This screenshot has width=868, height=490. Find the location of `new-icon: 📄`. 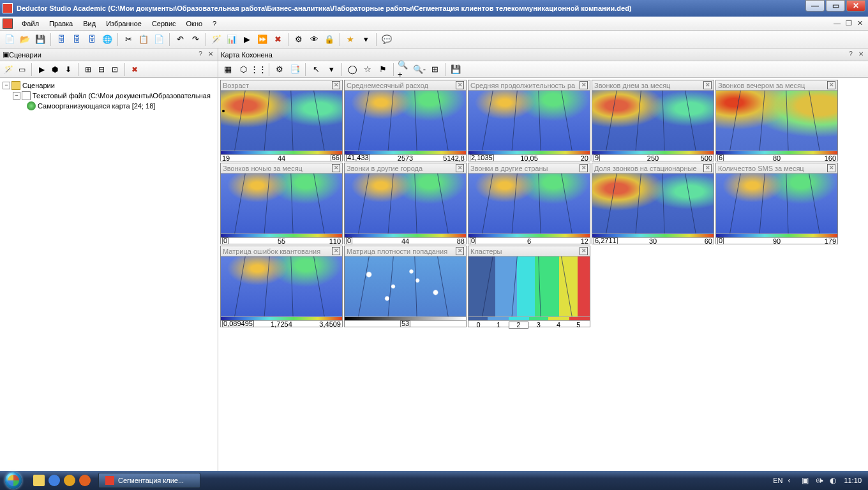

new-icon: 📄 is located at coordinates (10, 40).